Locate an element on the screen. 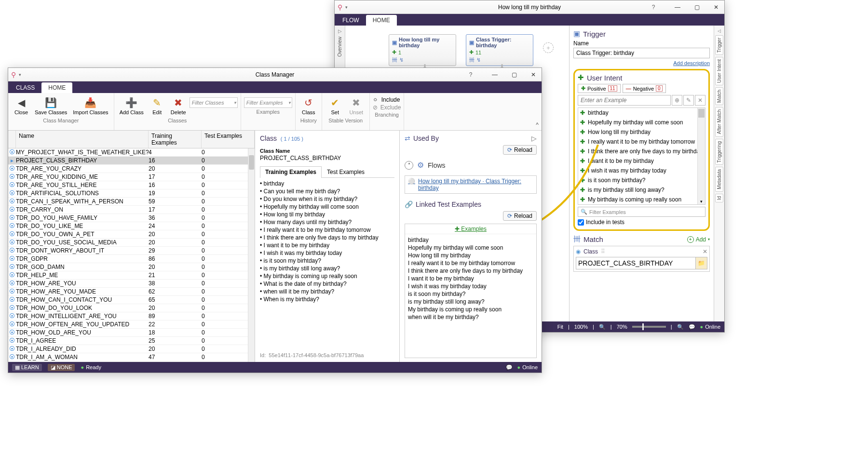  linked-item: I think there are only five days to my b… is located at coordinates (471, 271).